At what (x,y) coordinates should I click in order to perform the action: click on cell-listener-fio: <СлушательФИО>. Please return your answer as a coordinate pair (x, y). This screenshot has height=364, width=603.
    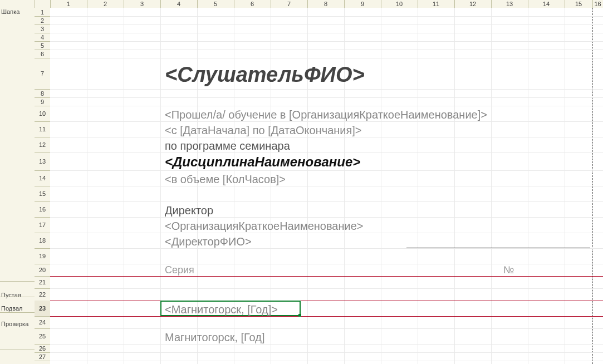
    Looking at the image, I should click on (265, 75).